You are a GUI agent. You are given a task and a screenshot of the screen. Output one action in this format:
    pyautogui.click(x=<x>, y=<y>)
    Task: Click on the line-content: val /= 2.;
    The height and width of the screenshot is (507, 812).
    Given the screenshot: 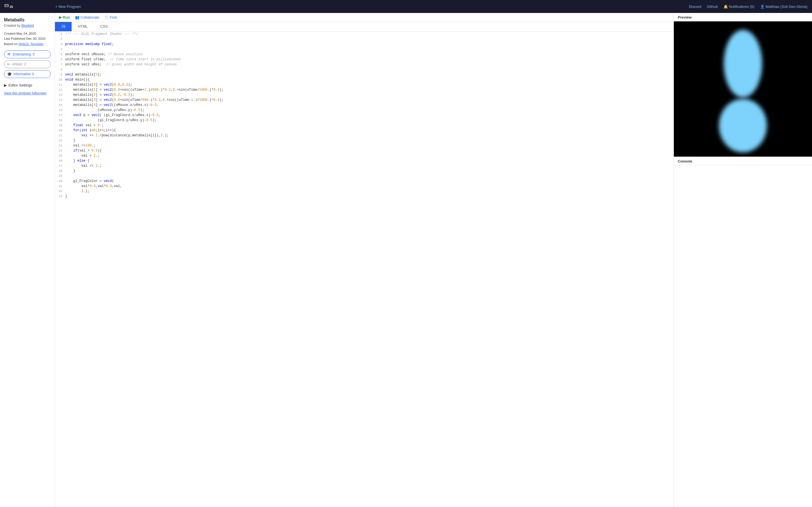 What is the action you would take?
    pyautogui.click(x=369, y=166)
    